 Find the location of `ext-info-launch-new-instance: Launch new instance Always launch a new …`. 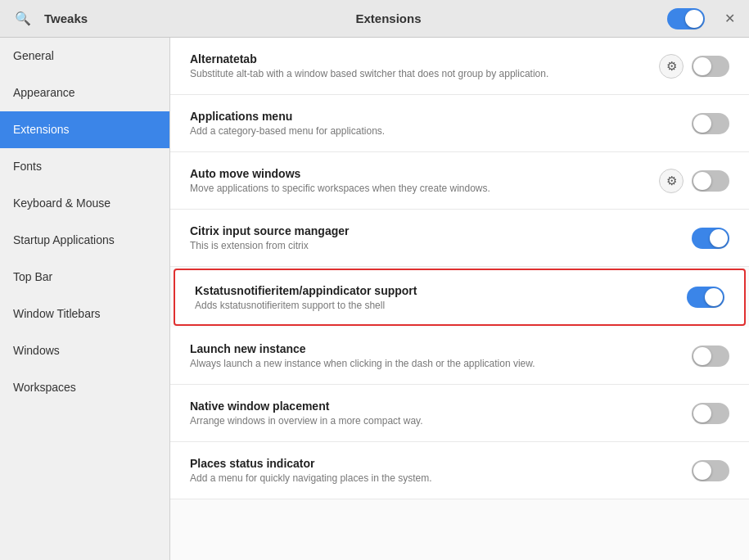

ext-info-launch-new-instance: Launch new instance Always launch a new … is located at coordinates (440, 355).